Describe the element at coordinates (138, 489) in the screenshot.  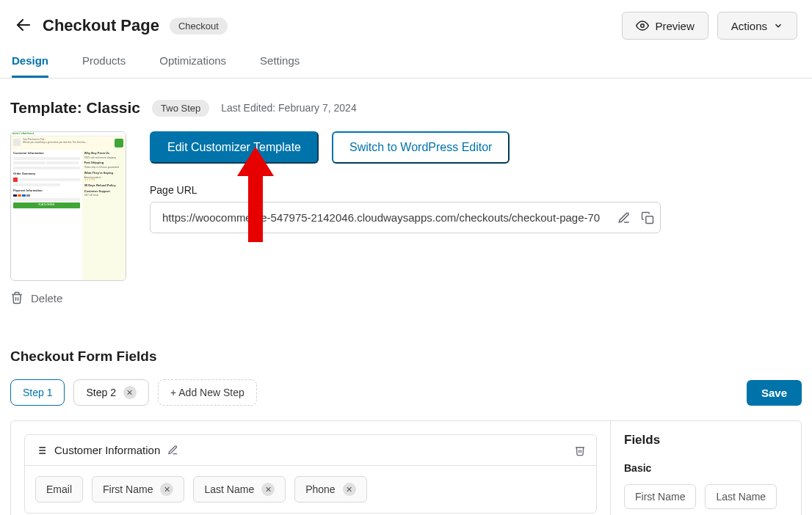
I see `field-chip-first-name: First Name ✕` at that location.